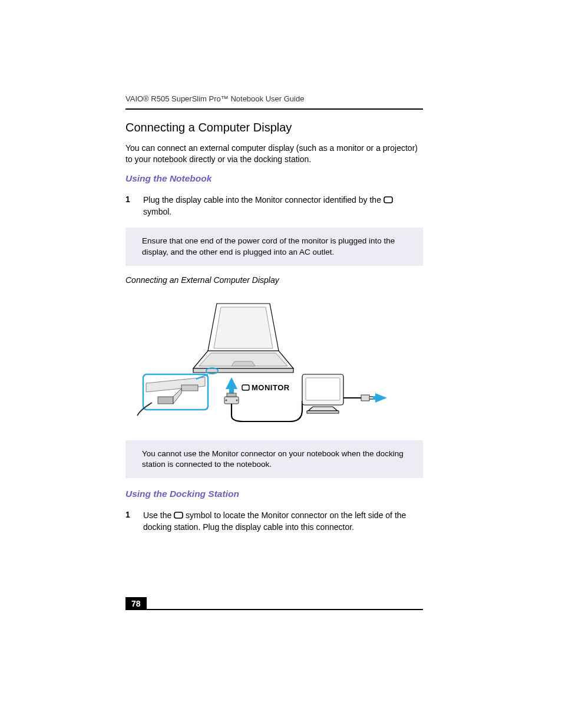  I want to click on step-text-post: symbol., so click(157, 212).